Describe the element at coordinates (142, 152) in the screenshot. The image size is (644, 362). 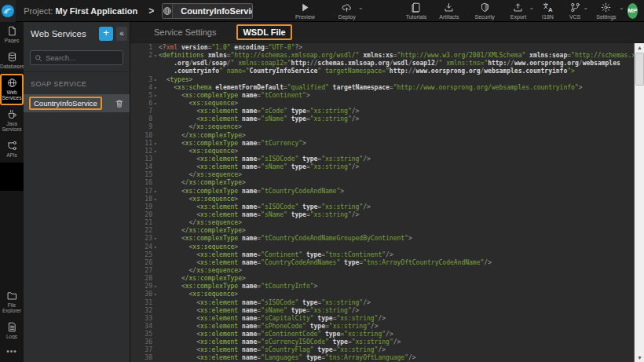
I see `line-number: 12` at that location.